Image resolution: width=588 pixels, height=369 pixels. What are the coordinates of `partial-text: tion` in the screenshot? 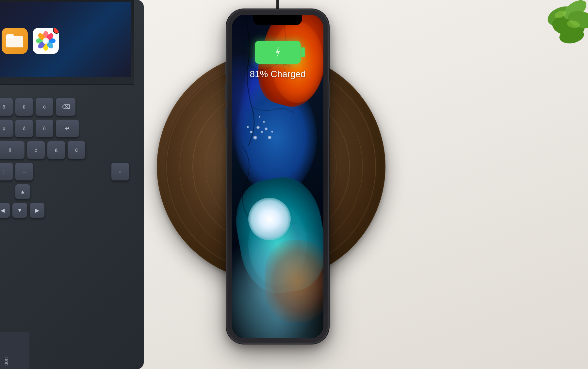 It's located at (6, 361).